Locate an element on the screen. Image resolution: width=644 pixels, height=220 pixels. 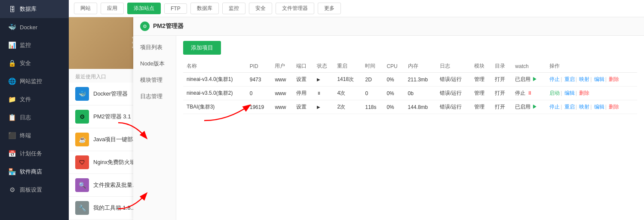
row1-edit: 编辑 is located at coordinates (599, 79).